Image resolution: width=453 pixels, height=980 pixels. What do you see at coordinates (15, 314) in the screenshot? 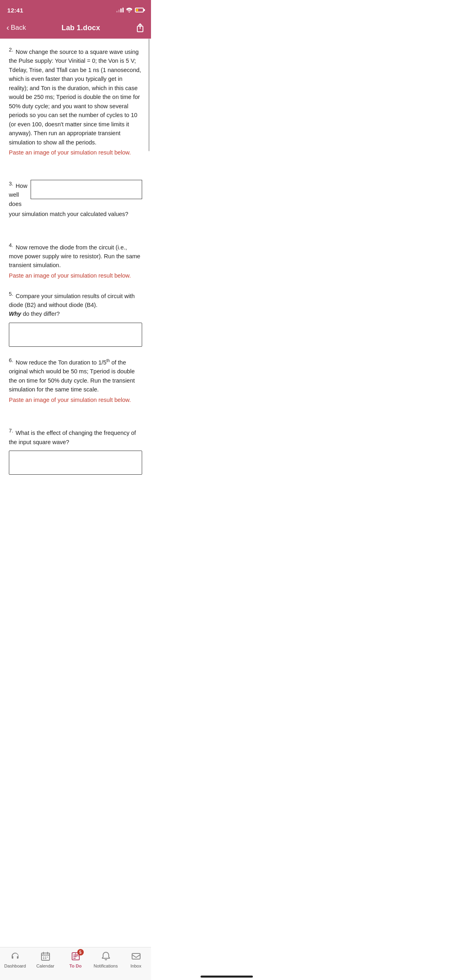
I see `question-5-bold: Why` at bounding box center [15, 314].